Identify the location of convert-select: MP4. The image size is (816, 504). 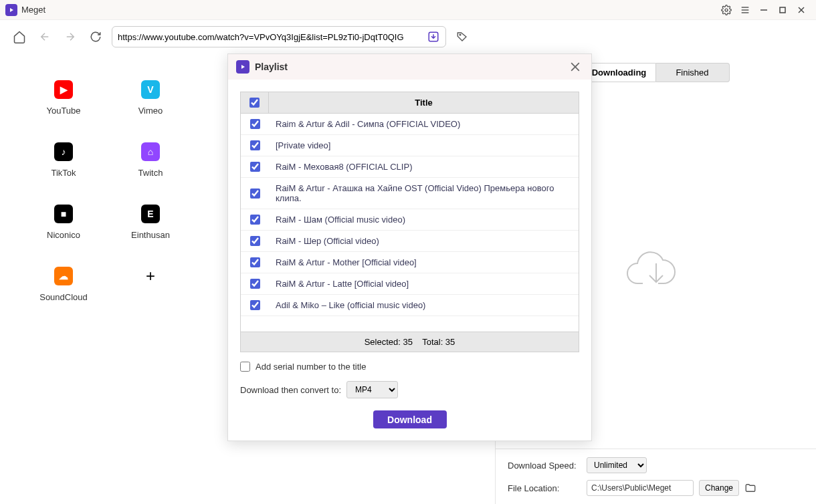
(372, 390).